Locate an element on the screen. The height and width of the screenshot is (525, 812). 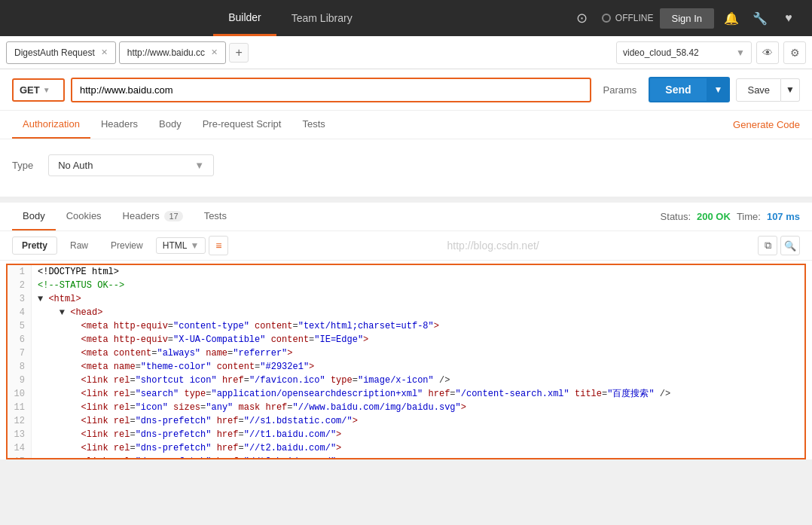
request-tab-label: DigestAuth Request is located at coordinates (54, 53).